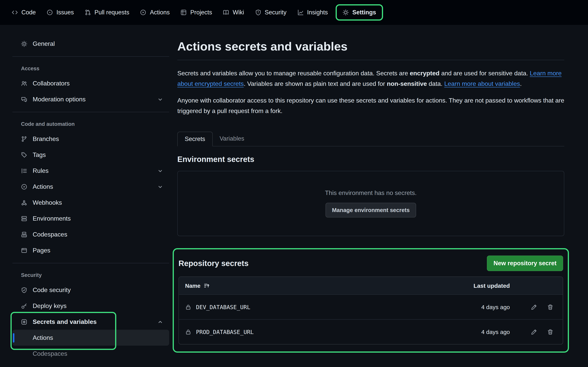  I want to click on sidebar-subitem-actions: Actions, so click(91, 338).